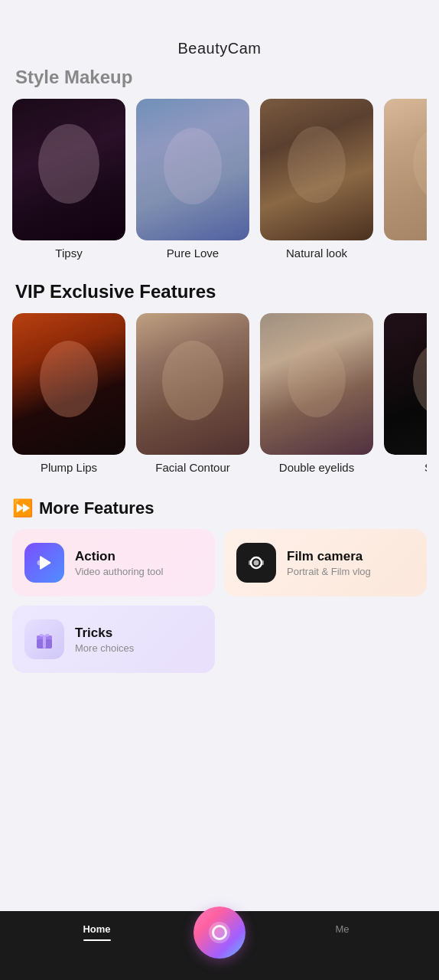  What do you see at coordinates (193, 394) in the screenshot?
I see `vip-card-facial-contour: Facial Contour` at bounding box center [193, 394].